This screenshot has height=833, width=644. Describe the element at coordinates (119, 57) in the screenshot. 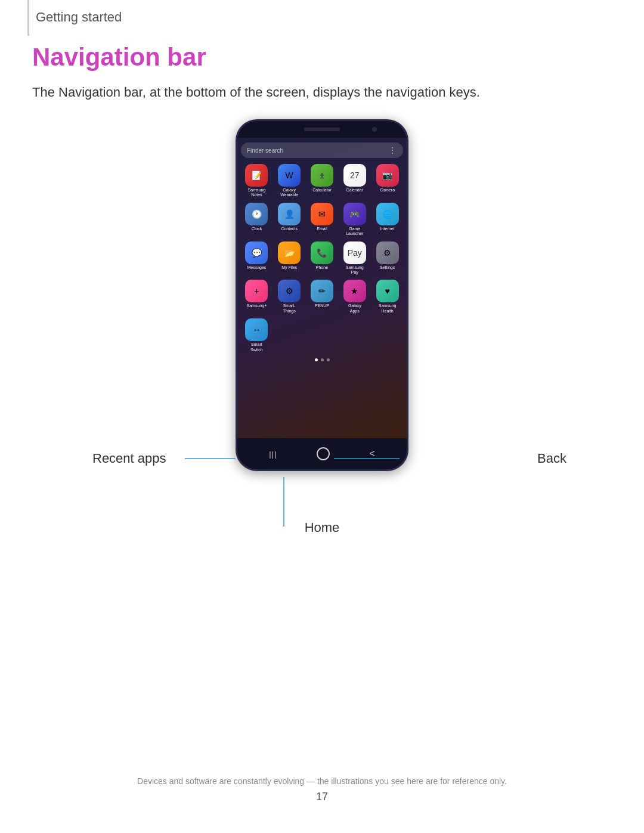

I see `page-title: Navigation bar` at that location.